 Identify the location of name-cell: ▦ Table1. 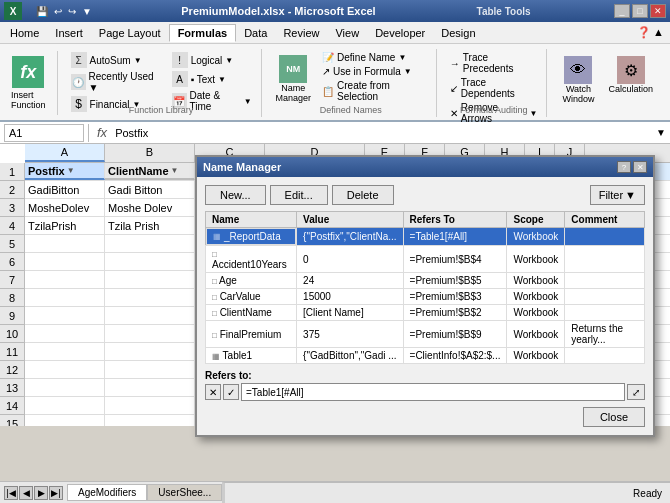
(252, 356).